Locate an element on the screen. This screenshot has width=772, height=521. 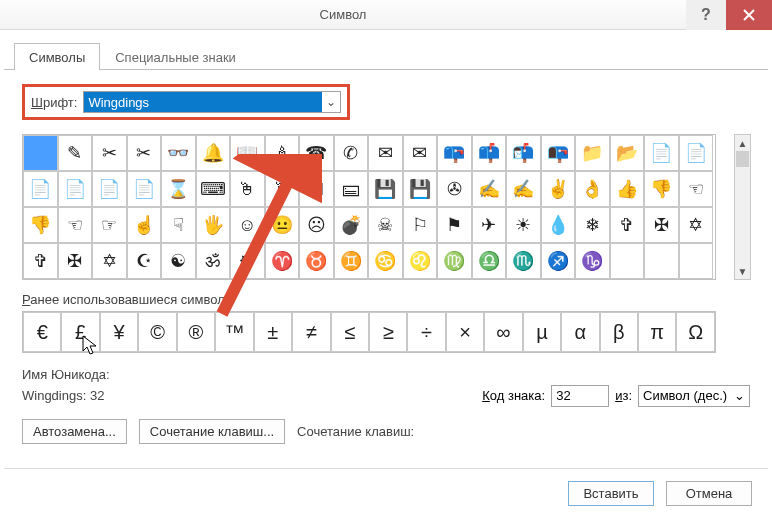
symbol-cell: ⚐ is located at coordinates (420, 225).